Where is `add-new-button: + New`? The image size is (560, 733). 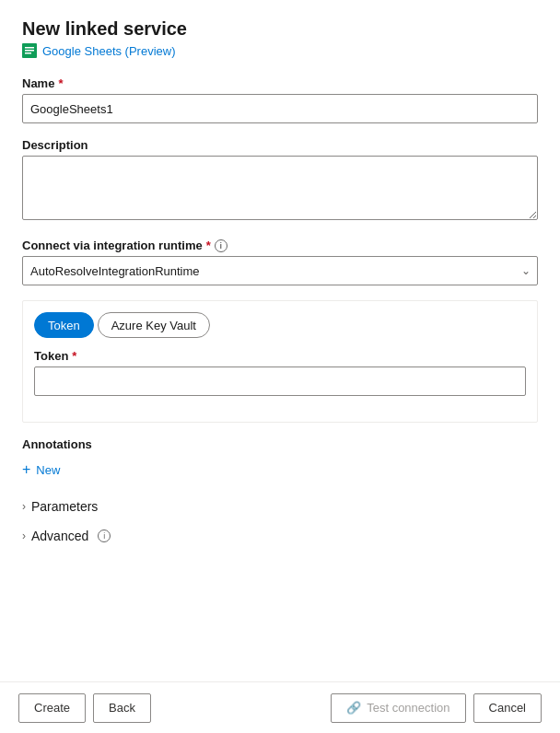
add-new-button: + New is located at coordinates (41, 470).